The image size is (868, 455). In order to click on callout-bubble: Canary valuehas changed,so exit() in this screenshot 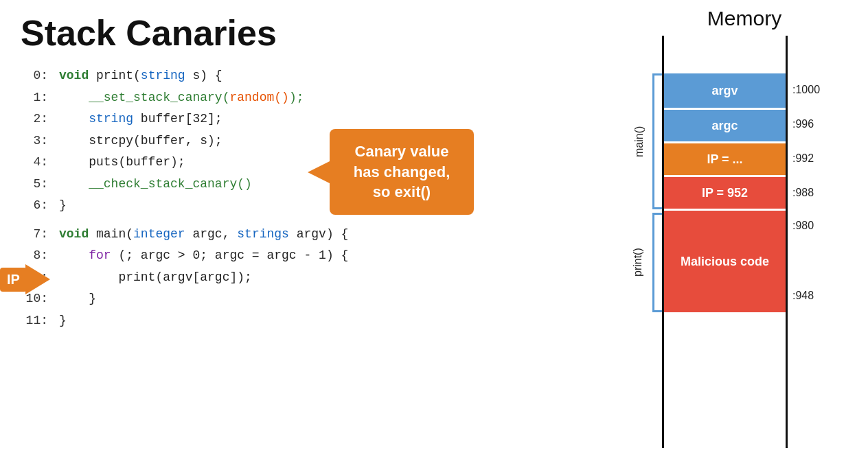, I will do `click(402, 172)`.